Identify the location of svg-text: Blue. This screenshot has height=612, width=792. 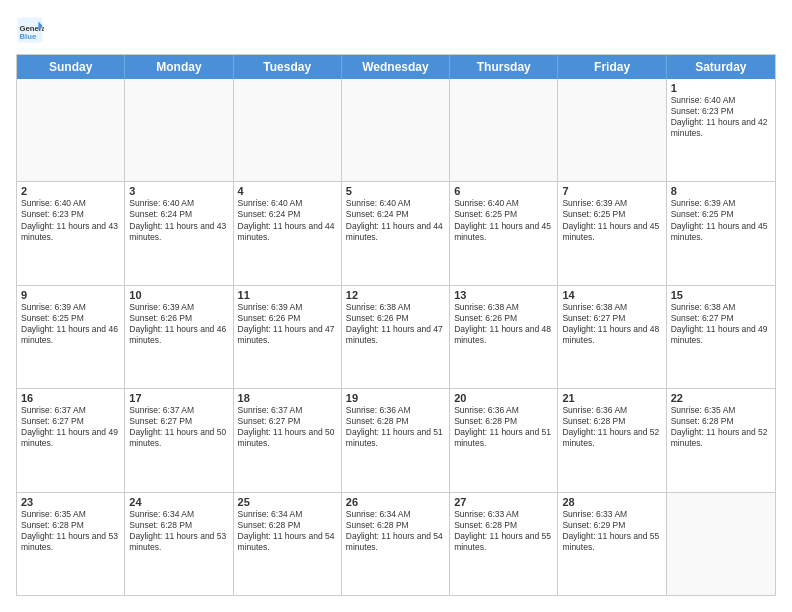
(28, 36).